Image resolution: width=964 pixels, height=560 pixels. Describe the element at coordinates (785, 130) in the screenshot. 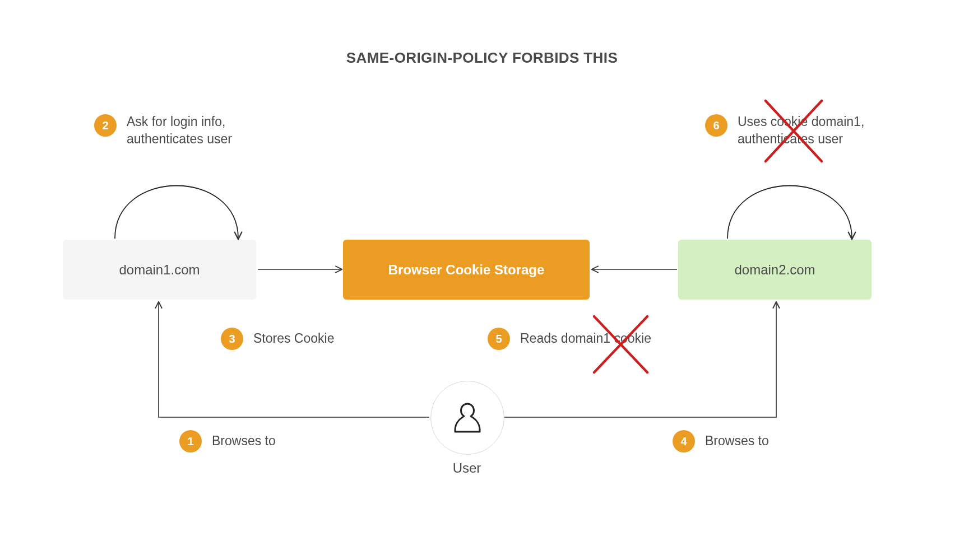

I see `step-6: 6 Uses cookie domain1, authenticates use…` at that location.